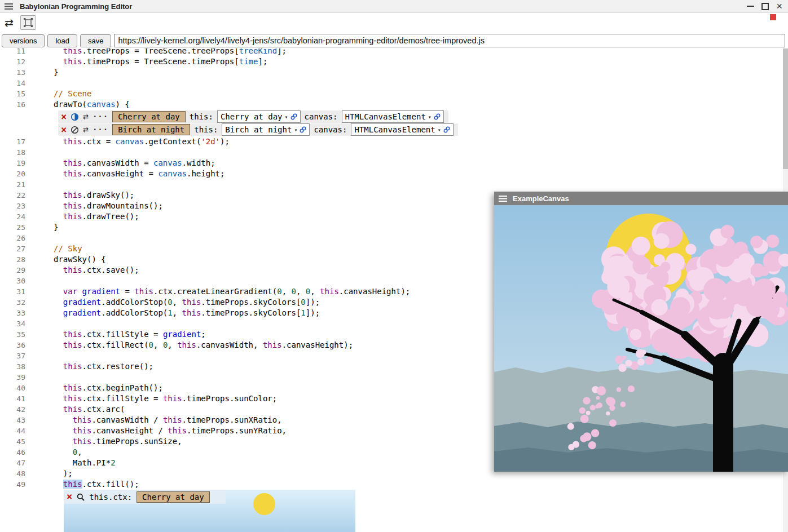 The image size is (788, 532). Describe the element at coordinates (96, 216) in the screenshot. I see `code-line-text: this.drawTree();` at that location.